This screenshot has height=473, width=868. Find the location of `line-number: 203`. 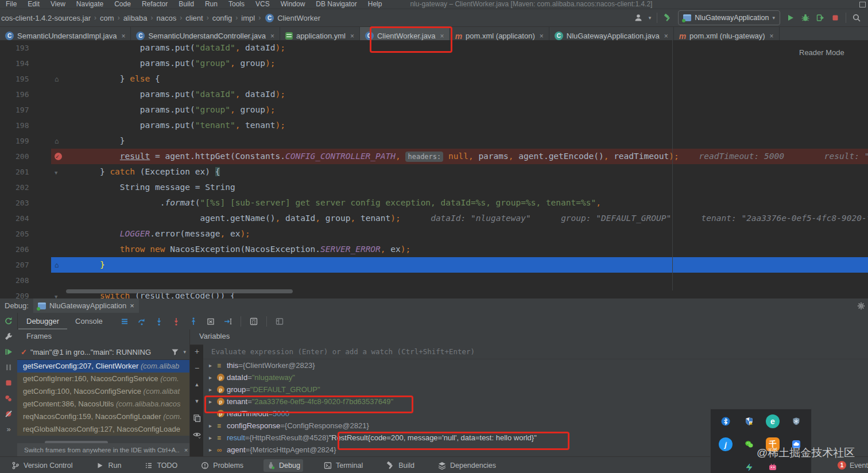

line-number: 203 is located at coordinates (25, 203).